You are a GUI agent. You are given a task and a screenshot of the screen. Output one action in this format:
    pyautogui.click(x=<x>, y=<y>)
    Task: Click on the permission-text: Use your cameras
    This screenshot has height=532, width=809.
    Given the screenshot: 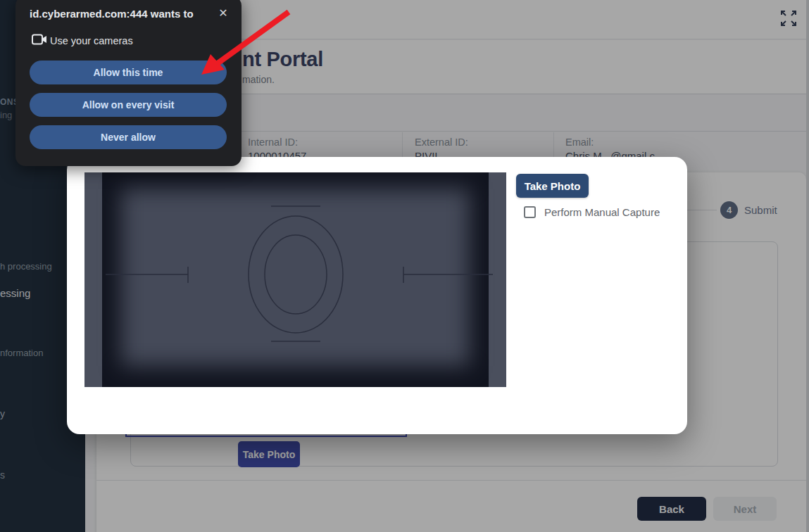 What is the action you would take?
    pyautogui.click(x=92, y=41)
    